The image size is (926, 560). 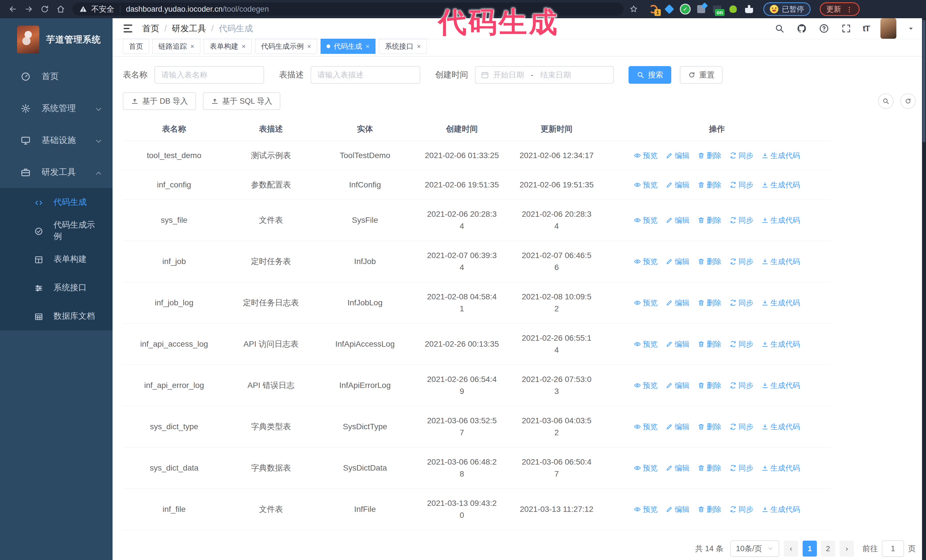 I want to click on tab-代码生成: 代码生成×, so click(x=348, y=46).